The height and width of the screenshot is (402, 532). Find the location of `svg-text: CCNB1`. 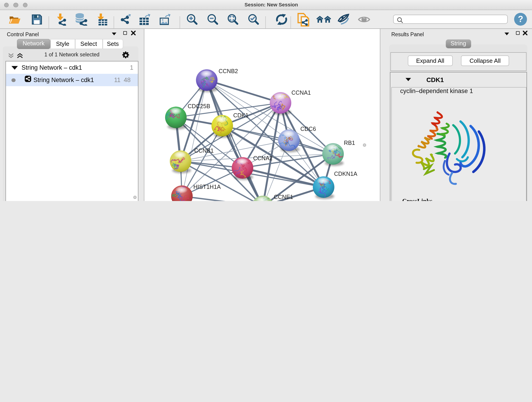

svg-text: CCNB1 is located at coordinates (204, 151).